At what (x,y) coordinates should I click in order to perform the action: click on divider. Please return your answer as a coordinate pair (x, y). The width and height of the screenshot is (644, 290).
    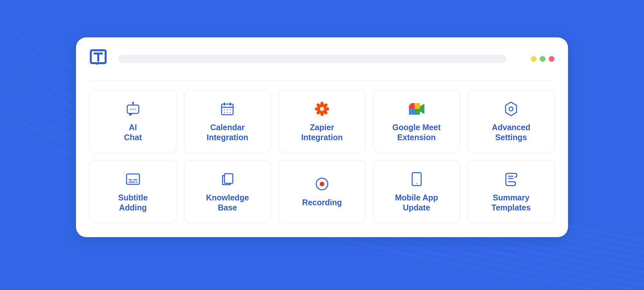
    Looking at the image, I should click on (322, 80).